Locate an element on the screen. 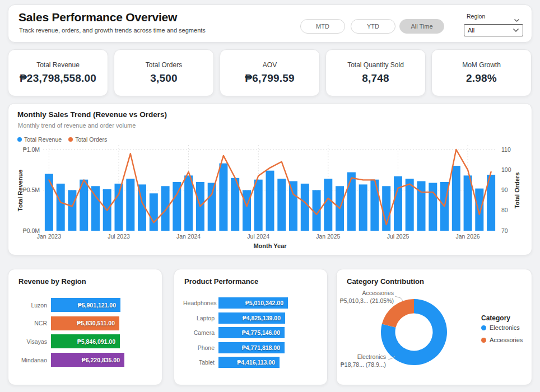 Image resolution: width=540 pixels, height=392 pixels. callout-leader-line is located at coordinates (399, 299).